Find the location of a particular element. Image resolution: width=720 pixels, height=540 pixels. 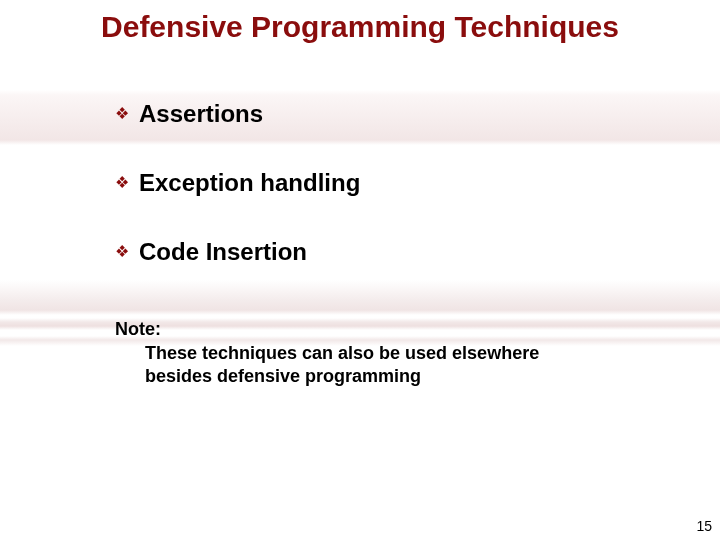

bullet-text: Assertions is located at coordinates (201, 114).